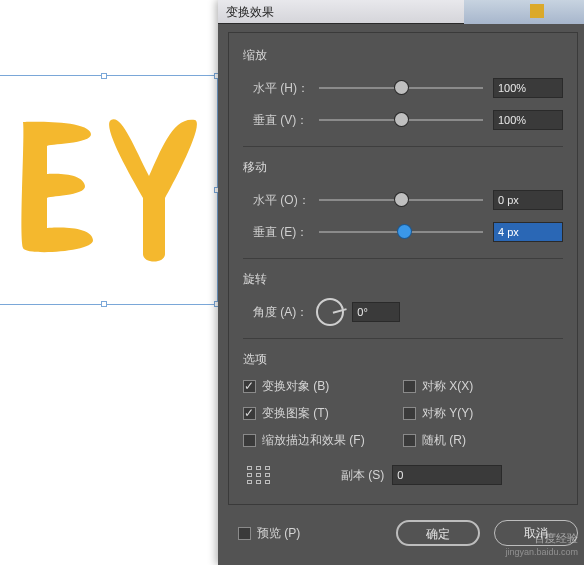  Describe the element at coordinates (323, 414) in the screenshot. I see `opt-transform-patterns: 变换图案 (T)` at that location.